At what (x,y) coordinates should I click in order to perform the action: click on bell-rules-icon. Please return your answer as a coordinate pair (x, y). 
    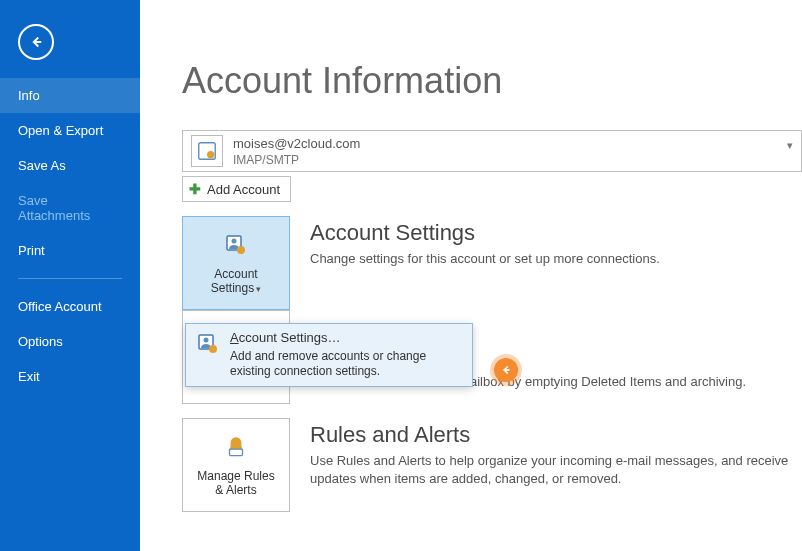
    Looking at the image, I should click on (236, 447).